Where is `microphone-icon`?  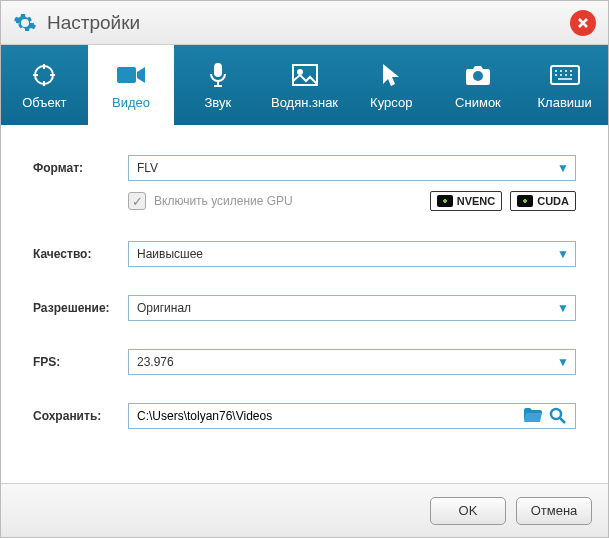
microphone-icon is located at coordinates (218, 75).